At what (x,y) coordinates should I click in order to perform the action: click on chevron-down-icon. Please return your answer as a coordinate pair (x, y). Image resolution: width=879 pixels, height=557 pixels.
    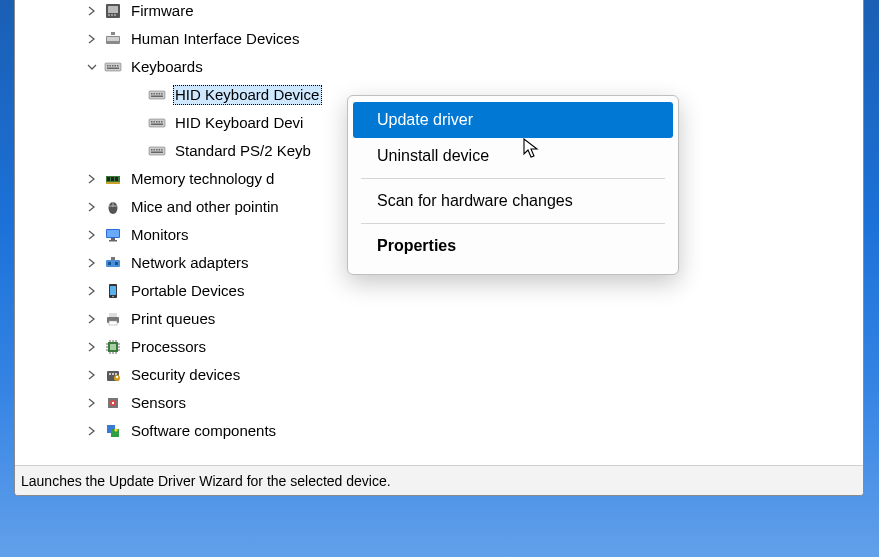
    Looking at the image, I should click on (92, 67).